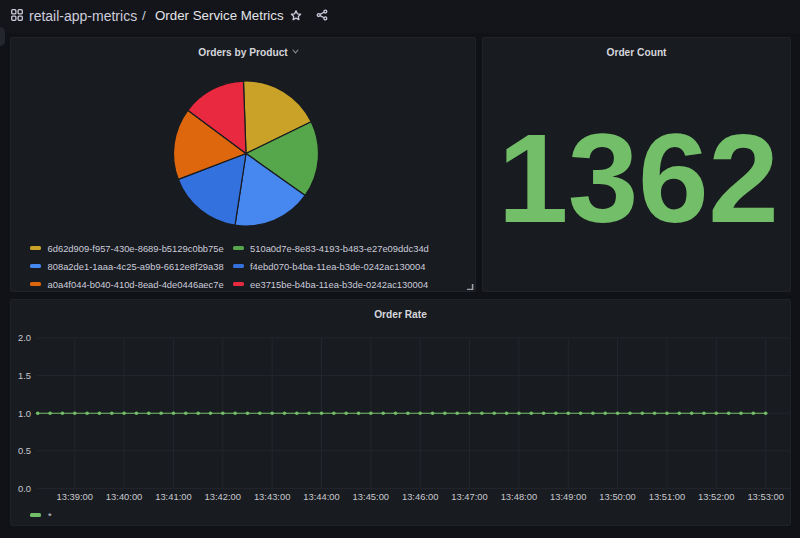  Describe the element at coordinates (636, 51) in the screenshot. I see `panel-header-order-count: Order Count` at that location.